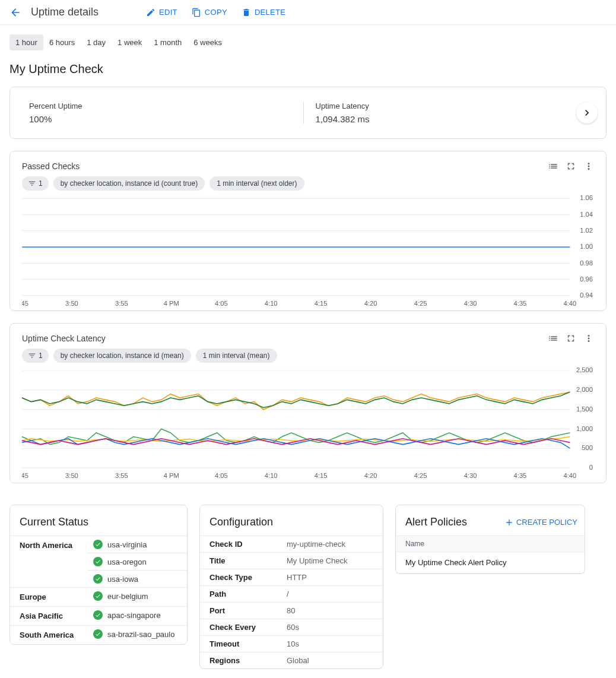 Image resolution: width=616 pixels, height=678 pixels. I want to click on metric-value: 100%, so click(165, 119).